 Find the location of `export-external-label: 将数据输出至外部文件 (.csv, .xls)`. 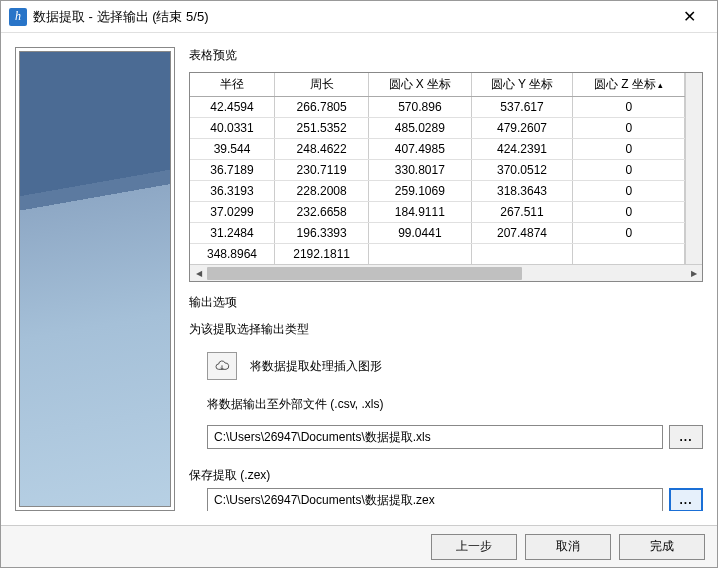

export-external-label: 将数据输出至外部文件 (.csv, .xls) is located at coordinates (455, 404).